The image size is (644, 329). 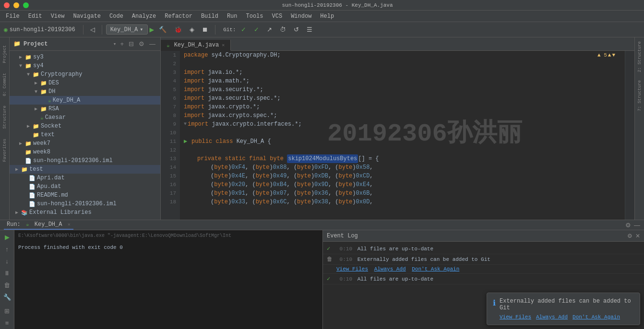 I want to click on tree-item-readme: 📄 README.md, so click(x=85, y=195).